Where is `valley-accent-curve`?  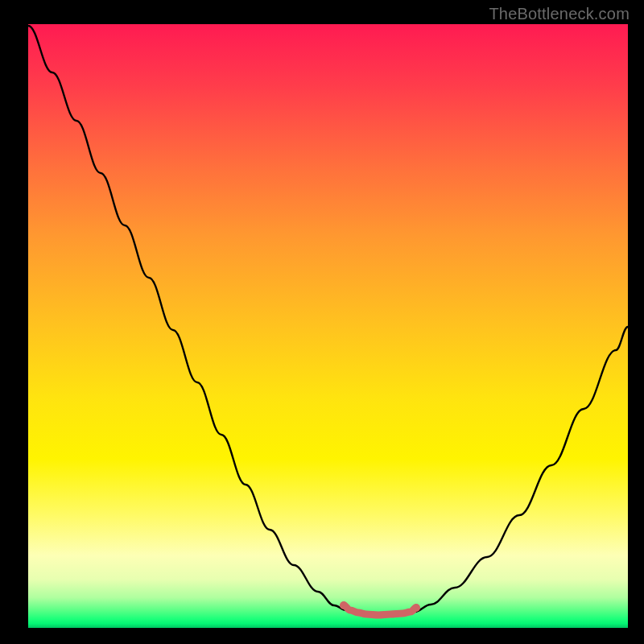 valley-accent-curve is located at coordinates (380, 610).